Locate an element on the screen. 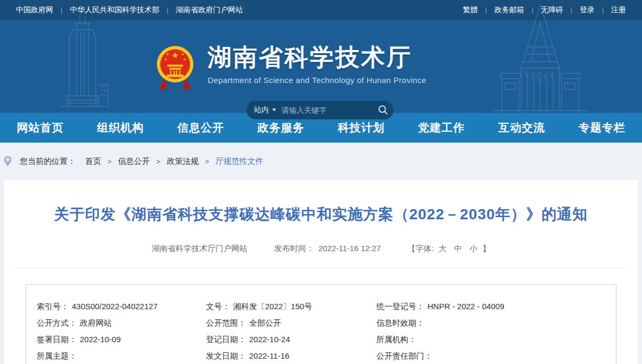 The image size is (642, 364). topbar-link-accessibility: 无障碍 is located at coordinates (552, 10).